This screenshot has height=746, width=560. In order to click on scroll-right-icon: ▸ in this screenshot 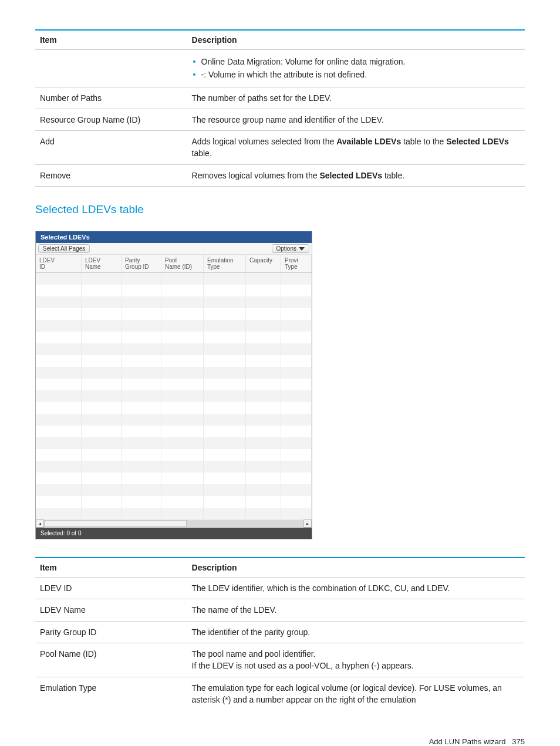, I will do `click(308, 524)`.